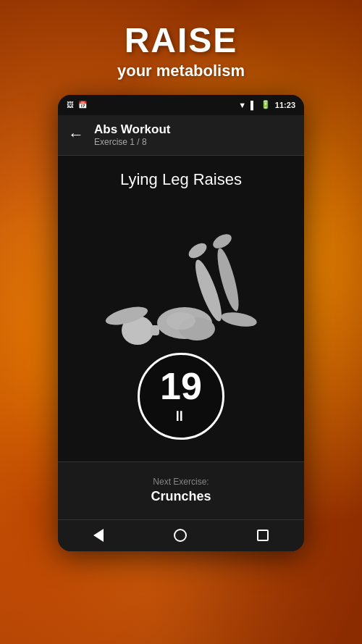 The height and width of the screenshot is (644, 362). Describe the element at coordinates (76, 135) in the screenshot. I see `back-button: ←` at that location.